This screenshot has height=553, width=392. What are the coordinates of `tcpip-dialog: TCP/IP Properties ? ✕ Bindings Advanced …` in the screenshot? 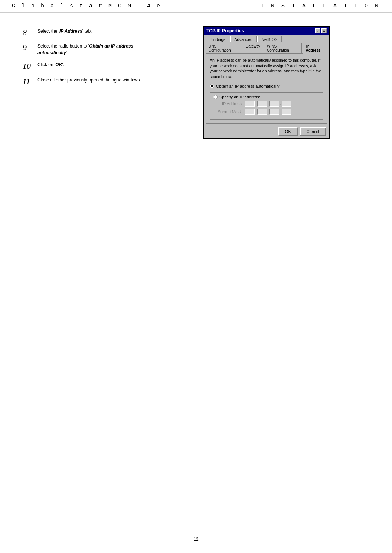 It's located at (267, 83).